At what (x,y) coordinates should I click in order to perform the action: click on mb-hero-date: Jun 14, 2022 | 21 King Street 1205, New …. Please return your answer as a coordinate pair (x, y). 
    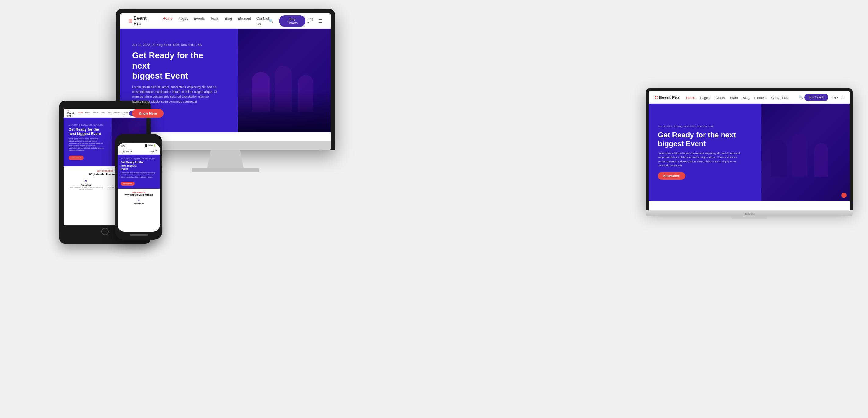
    Looking at the image, I should click on (699, 126).